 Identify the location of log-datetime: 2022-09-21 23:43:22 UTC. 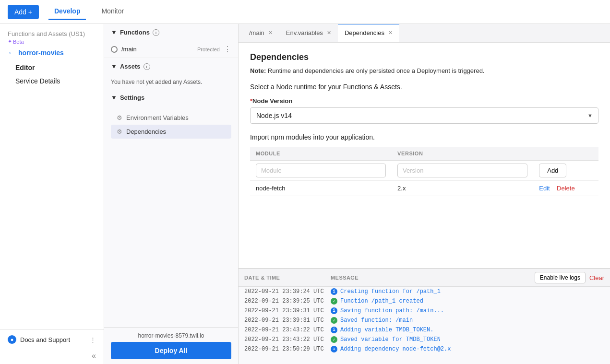
(287, 340).